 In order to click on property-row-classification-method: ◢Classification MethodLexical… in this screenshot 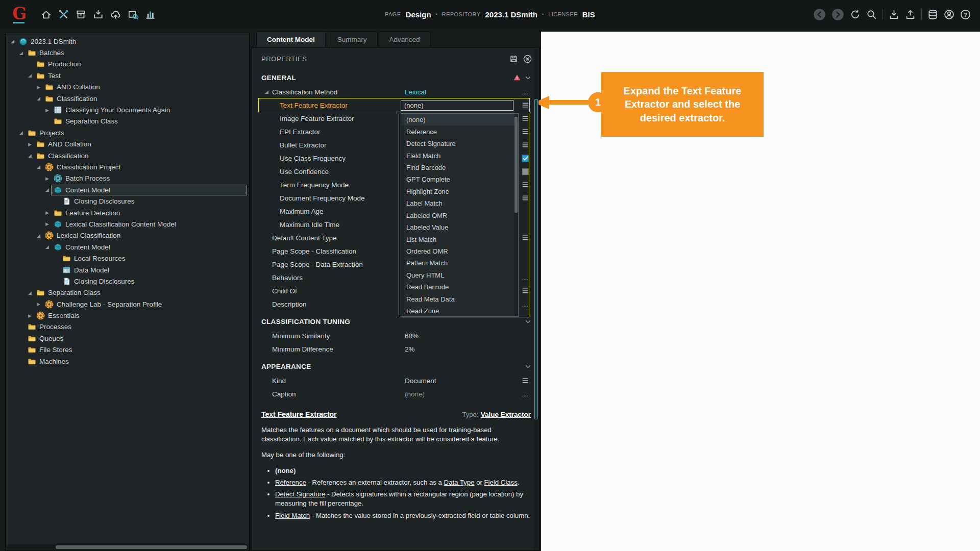, I will do `click(396, 92)`.